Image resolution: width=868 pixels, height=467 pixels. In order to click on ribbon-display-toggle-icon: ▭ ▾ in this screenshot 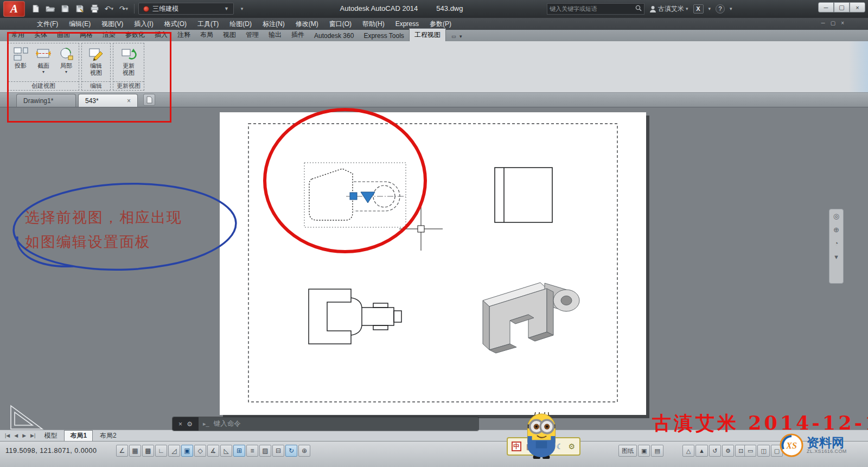, I will do `click(457, 36)`.